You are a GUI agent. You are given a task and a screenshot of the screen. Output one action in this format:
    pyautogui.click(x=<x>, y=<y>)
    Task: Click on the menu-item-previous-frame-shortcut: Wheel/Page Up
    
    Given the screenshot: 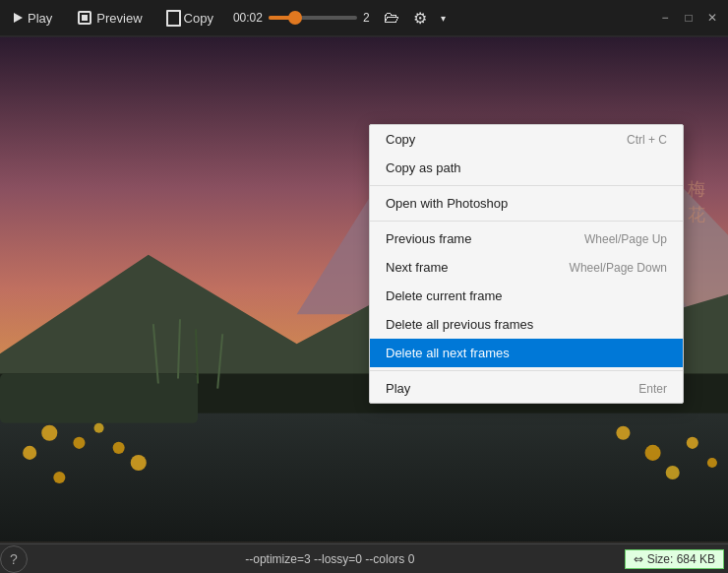 What is the action you would take?
    pyautogui.click(x=626, y=239)
    